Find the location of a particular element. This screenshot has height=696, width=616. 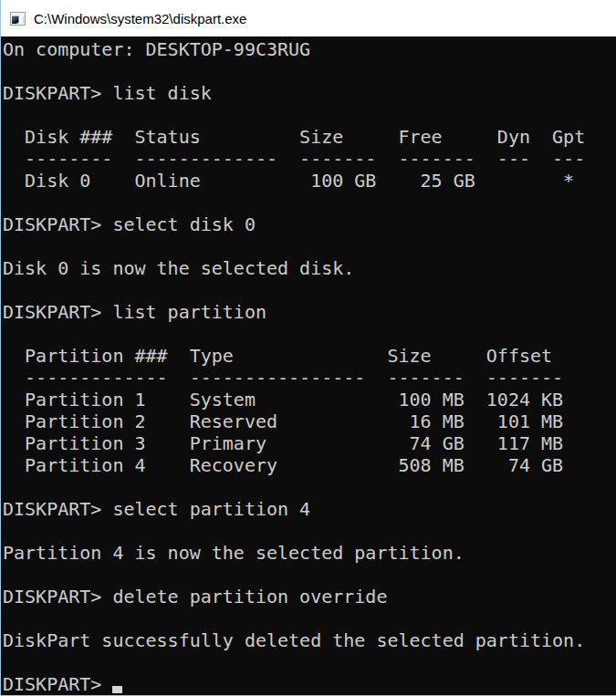

partition-table-row: Partition 2 Reserved 16 MB 101 MB is located at coordinates (309, 421).